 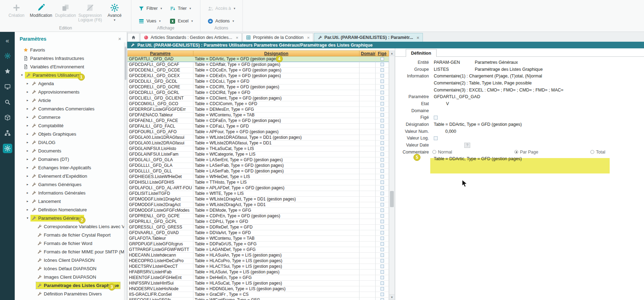 I want to click on table-row: HDECANN.ListehdecannTable = HLASuiAn, Ty…, so click(x=258, y=255).